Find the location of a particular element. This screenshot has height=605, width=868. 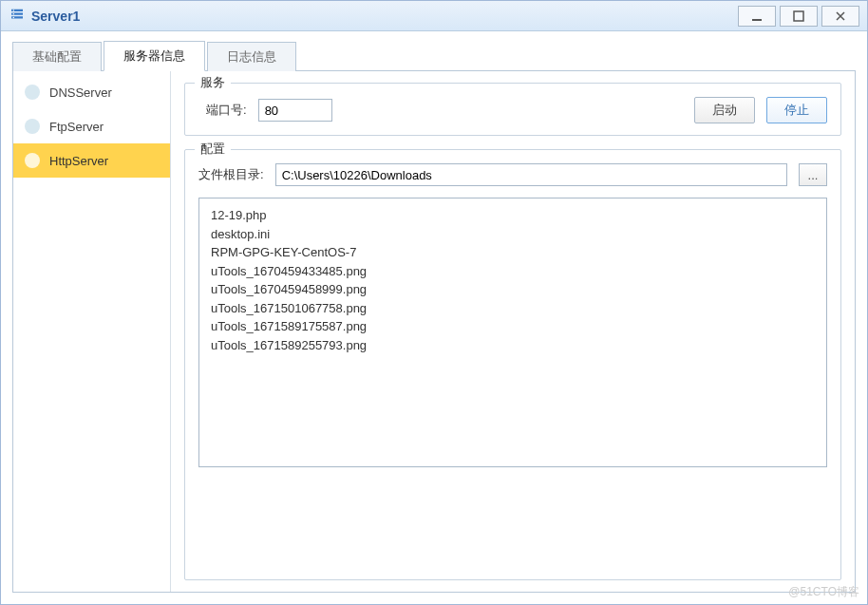

close-button is located at coordinates (840, 16).